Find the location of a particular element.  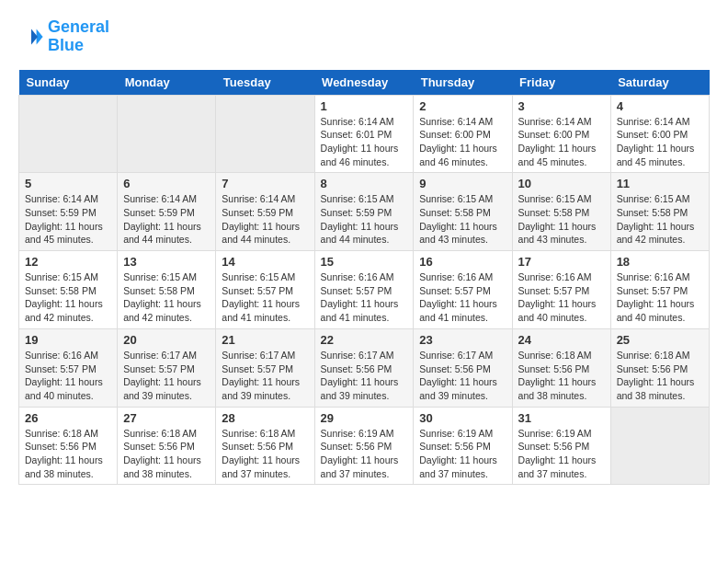

calendar-header-row: SundayMondayTuesdayWednesdayThursdayFrid… is located at coordinates (364, 83).